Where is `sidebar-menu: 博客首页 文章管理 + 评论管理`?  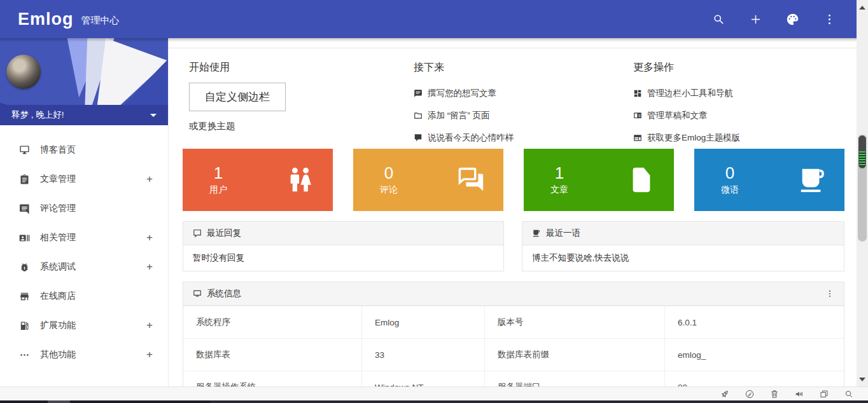
sidebar-menu: 博客首页 文章管理 + 评论管理 is located at coordinates (84, 247).